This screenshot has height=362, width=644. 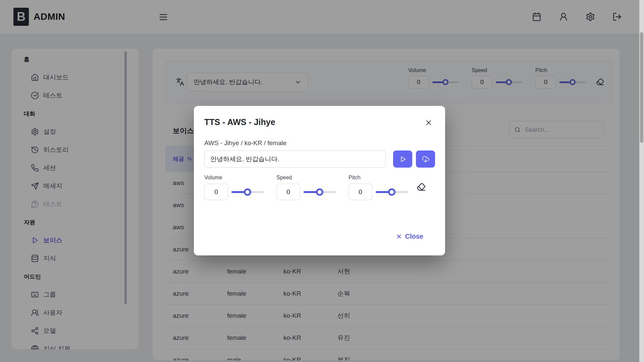 I want to click on modal-volume-input, so click(x=216, y=192).